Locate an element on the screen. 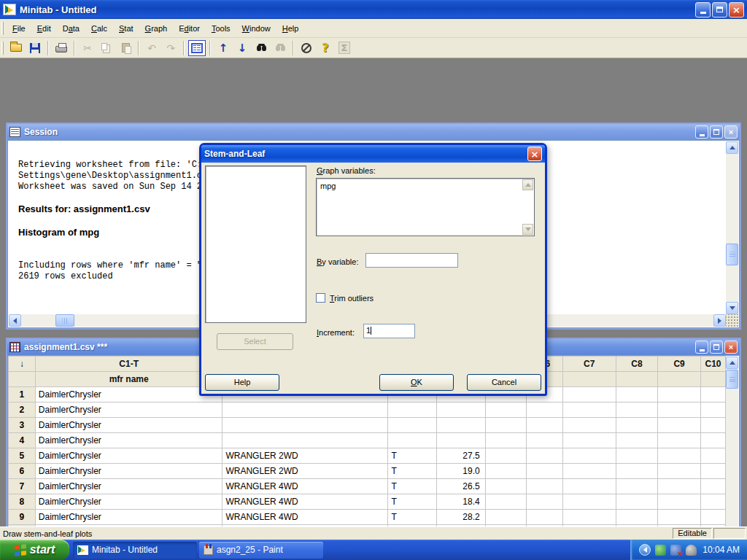 The height and width of the screenshot is (560, 747). project-manager-icon is located at coordinates (197, 48).